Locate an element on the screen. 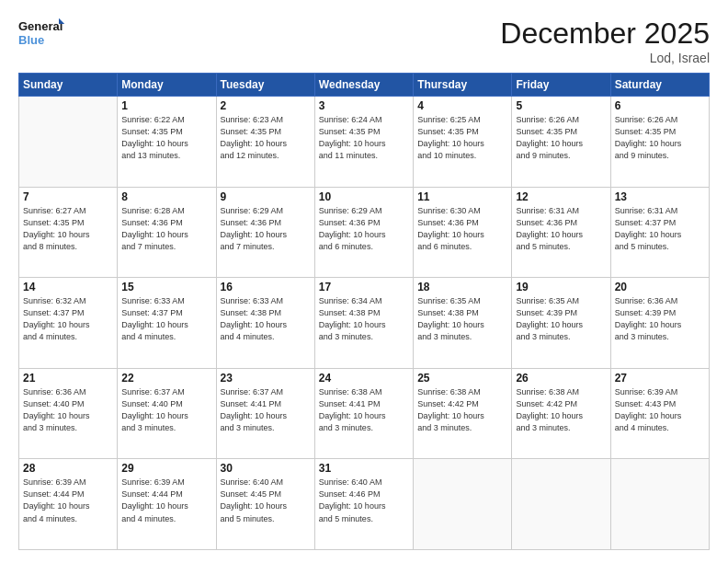 The image size is (728, 563). day-cell: 17Sunrise: 6:34 AM Sunset: 4:38 PM Dayli… is located at coordinates (364, 324).